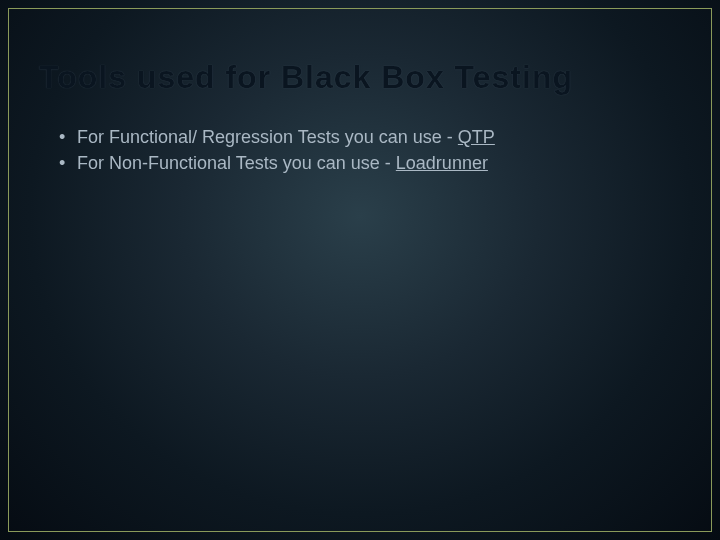 The width and height of the screenshot is (720, 540). Describe the element at coordinates (442, 163) in the screenshot. I see `link-loadrunner: Loadrunner` at that location.